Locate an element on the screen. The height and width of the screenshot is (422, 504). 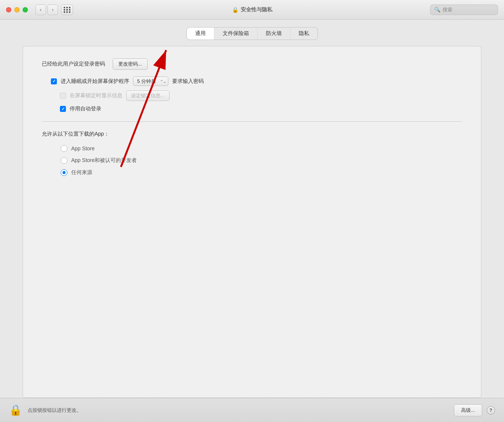
minimize-button is located at coordinates (17, 10).